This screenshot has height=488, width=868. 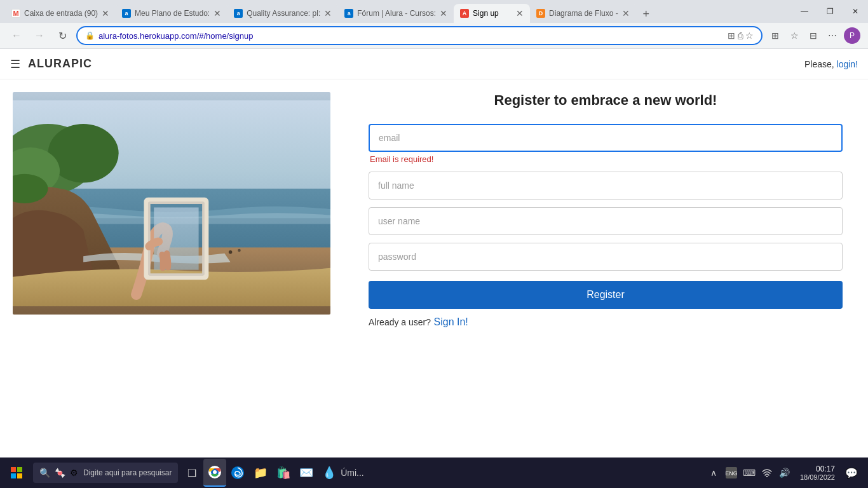 I want to click on tab-diagrama: D Diagrama de Fluxo - ✕, so click(x=583, y=13).